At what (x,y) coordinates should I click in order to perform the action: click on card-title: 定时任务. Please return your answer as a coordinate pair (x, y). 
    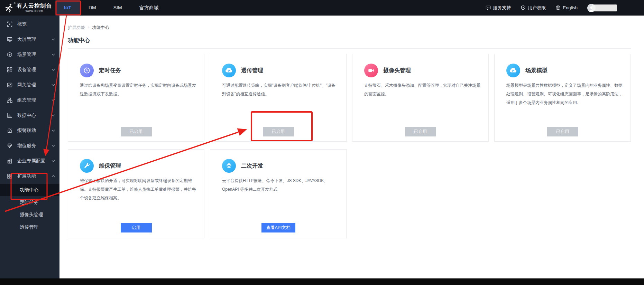
    Looking at the image, I should click on (110, 70).